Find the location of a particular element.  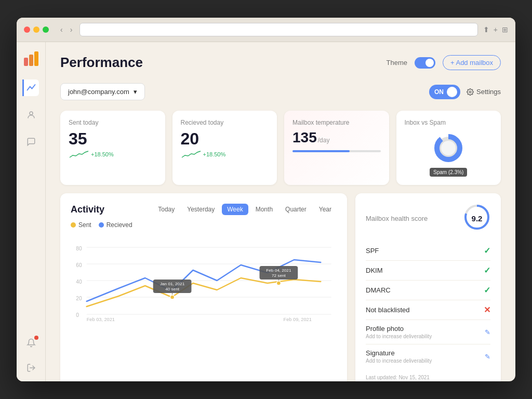

health-item: SignatureAdd to increase deliverability✎ is located at coordinates (428, 356).